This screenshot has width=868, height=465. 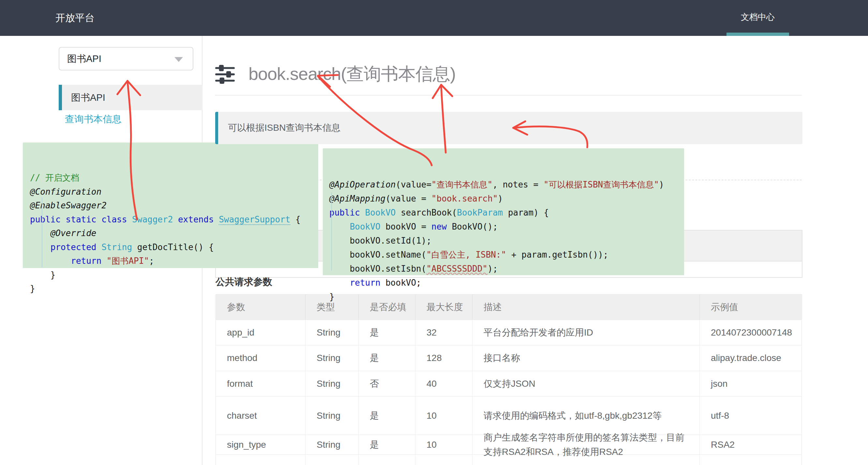 What do you see at coordinates (84, 59) in the screenshot?
I see `api-select-value: 图书API` at bounding box center [84, 59].